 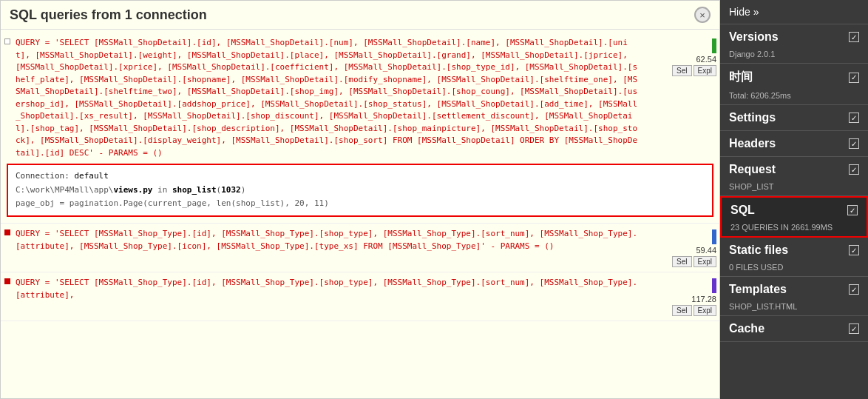 What do you see at coordinates (702, 15) in the screenshot?
I see `close-button: ×` at bounding box center [702, 15].